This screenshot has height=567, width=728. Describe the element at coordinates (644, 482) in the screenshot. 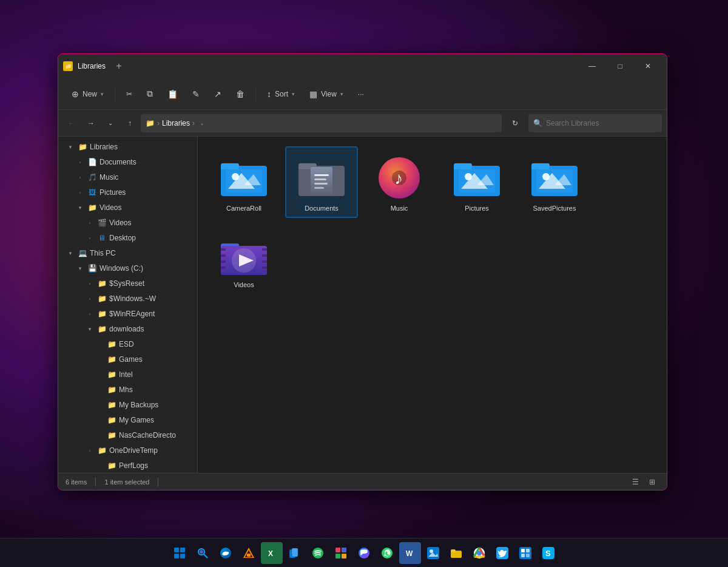

I see `status-bar-right: ☰ ⊞` at that location.